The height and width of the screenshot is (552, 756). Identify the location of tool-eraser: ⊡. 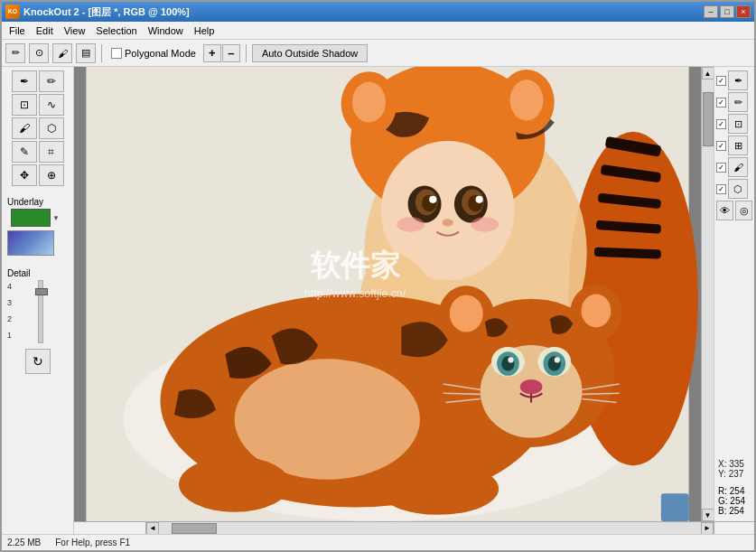
(24, 105).